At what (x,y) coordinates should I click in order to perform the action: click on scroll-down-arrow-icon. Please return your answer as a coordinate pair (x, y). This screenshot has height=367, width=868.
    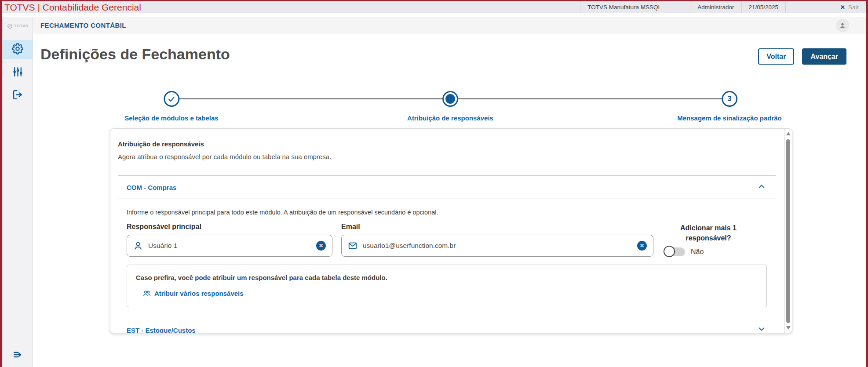
    Looking at the image, I should click on (788, 328).